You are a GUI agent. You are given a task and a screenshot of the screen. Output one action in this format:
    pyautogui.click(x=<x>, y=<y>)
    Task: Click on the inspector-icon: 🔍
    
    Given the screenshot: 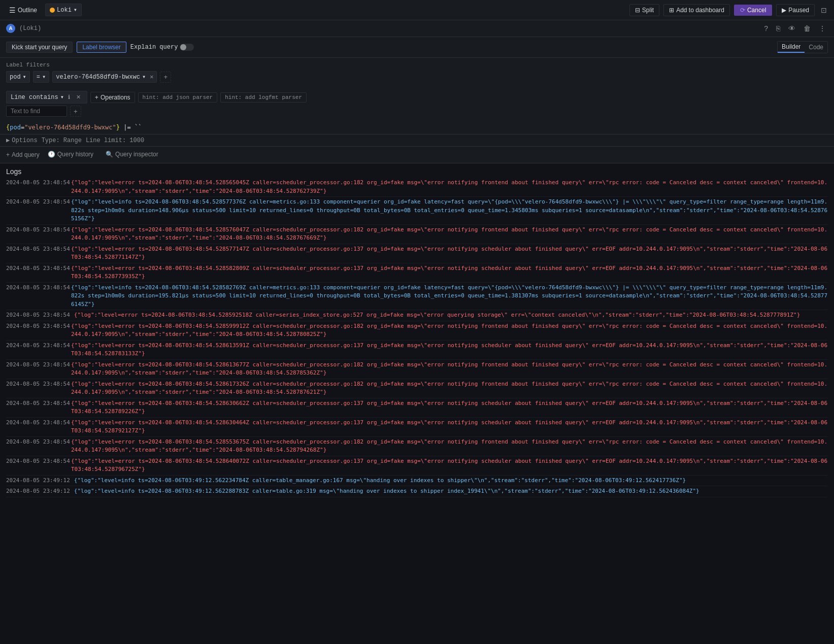 What is the action you would take?
    pyautogui.click(x=110, y=154)
    